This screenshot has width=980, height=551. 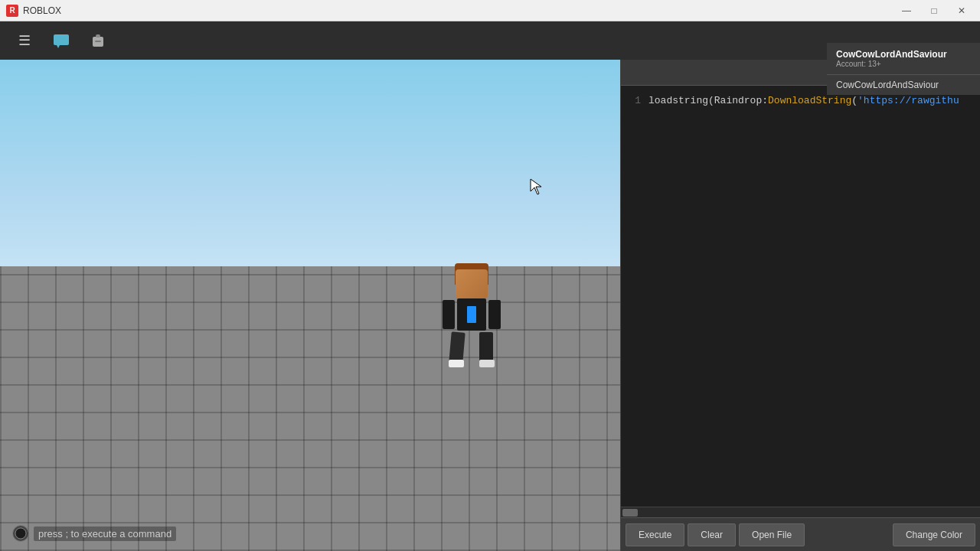 What do you see at coordinates (712, 535) in the screenshot?
I see `clear-button: Clear` at bounding box center [712, 535].